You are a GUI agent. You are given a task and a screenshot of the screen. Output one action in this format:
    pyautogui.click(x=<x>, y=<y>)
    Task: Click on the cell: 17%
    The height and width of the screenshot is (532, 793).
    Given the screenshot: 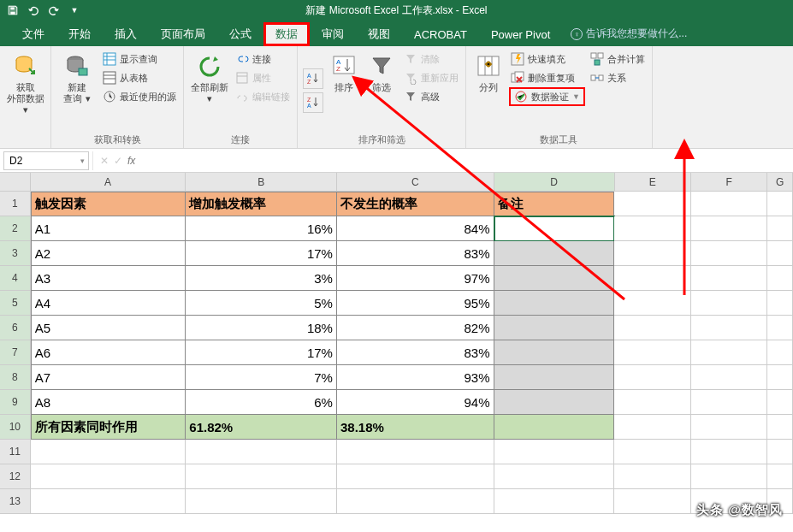 What is the action you would take?
    pyautogui.click(x=262, y=352)
    